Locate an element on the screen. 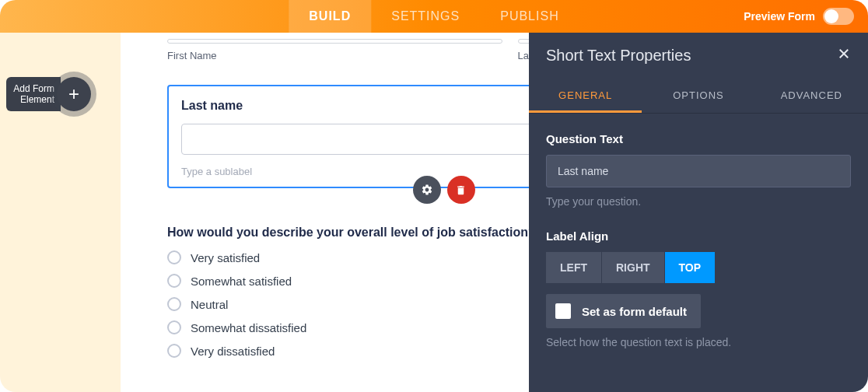 This screenshot has width=868, height=392. radio-label: Very dissatisfied is located at coordinates (233, 352).